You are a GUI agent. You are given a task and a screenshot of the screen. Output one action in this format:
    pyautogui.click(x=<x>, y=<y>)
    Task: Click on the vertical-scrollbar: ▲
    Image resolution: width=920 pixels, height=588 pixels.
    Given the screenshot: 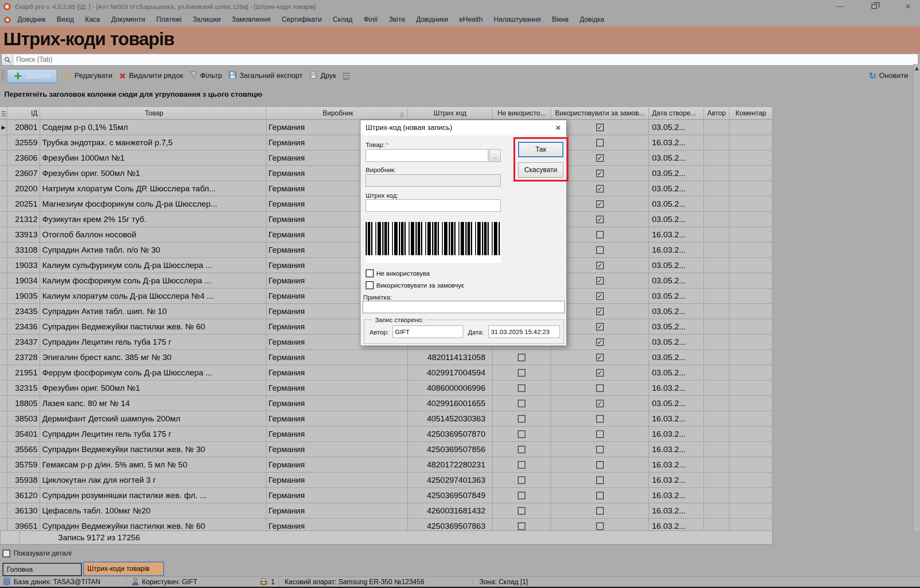 What is the action you would take?
    pyautogui.click(x=917, y=297)
    